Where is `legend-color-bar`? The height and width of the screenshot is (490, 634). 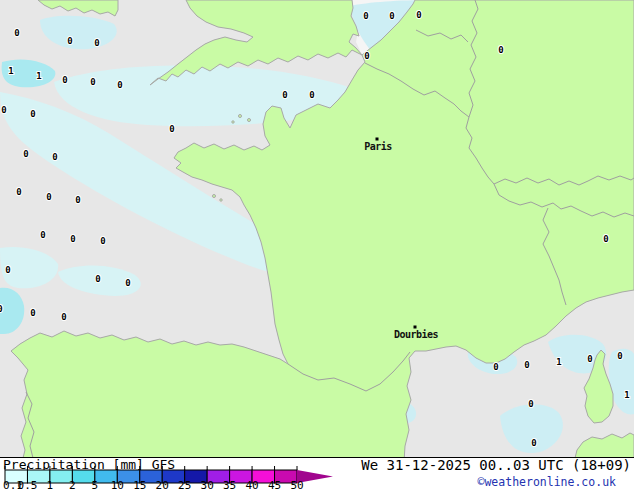
legend-color-bar is located at coordinates (169, 476).